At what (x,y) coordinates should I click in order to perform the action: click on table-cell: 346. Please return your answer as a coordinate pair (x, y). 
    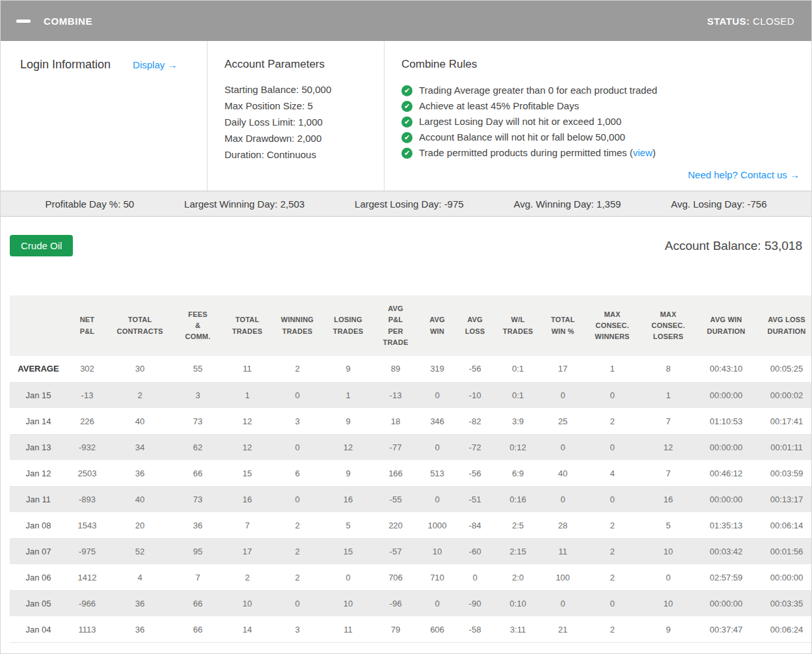
    Looking at the image, I should click on (437, 421).